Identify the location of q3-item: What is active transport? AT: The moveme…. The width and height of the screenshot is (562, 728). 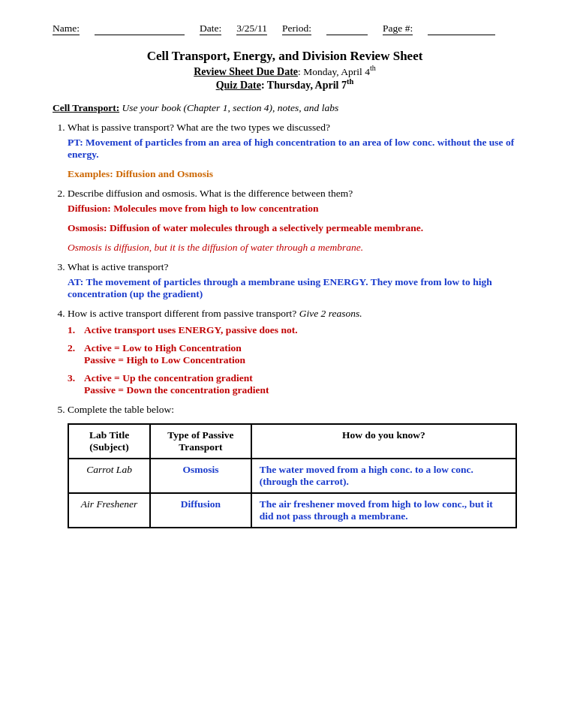
(293, 281).